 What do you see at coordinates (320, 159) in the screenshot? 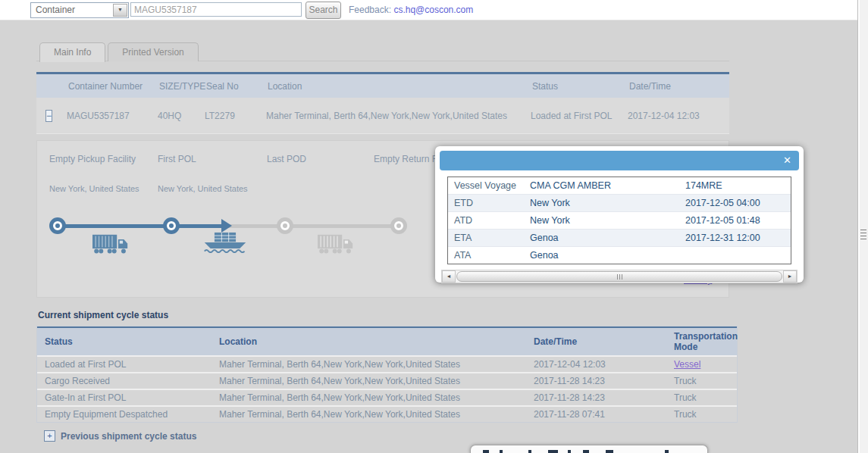
I see `timeline-stop-last-pod: Last POD` at bounding box center [320, 159].